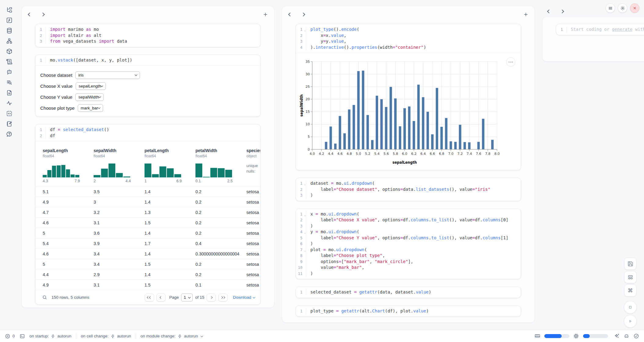  I want to click on table-column-petalWidth: petalWidthfloat640.12.5, so click(221, 166).